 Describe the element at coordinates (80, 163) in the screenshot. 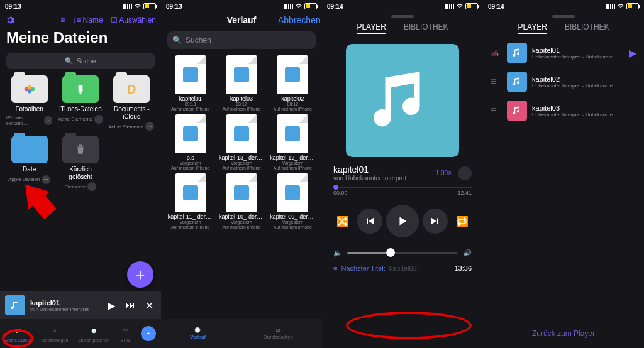

I see `tile-recently-deleted: Kürzlich gelöscht Elemente⋯` at that location.